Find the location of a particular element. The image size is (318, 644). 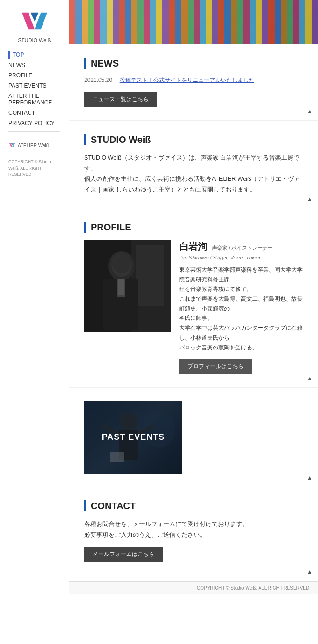

scroll-top-arrow-contact: ▲ is located at coordinates (310, 572).